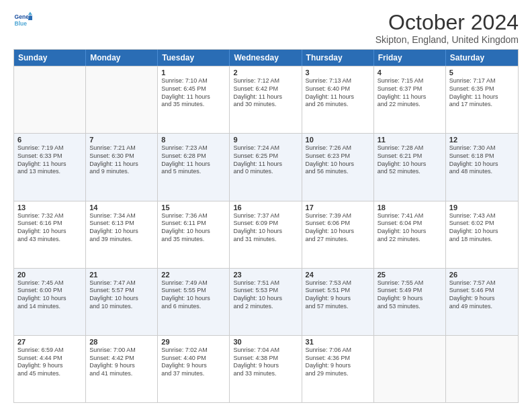  What do you see at coordinates (410, 58) in the screenshot?
I see `header-day-friday: Friday` at bounding box center [410, 58].